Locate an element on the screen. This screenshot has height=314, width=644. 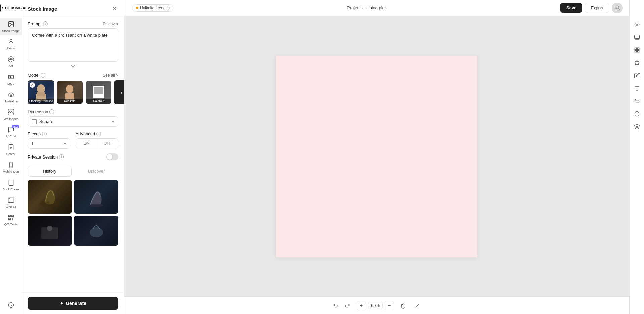
right-layers-icon is located at coordinates (637, 37).